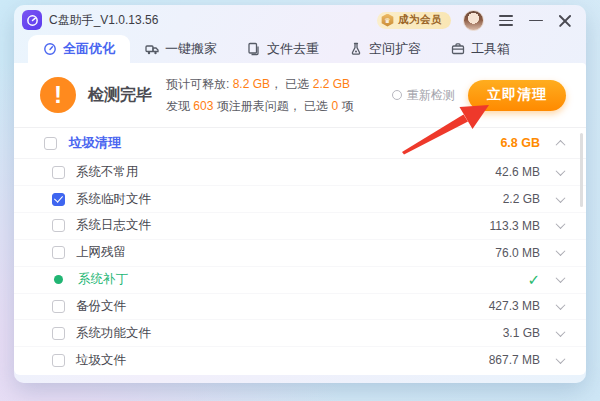 The height and width of the screenshot is (401, 600). What do you see at coordinates (50, 144) in the screenshot?
I see `group-checkbox` at bounding box center [50, 144].